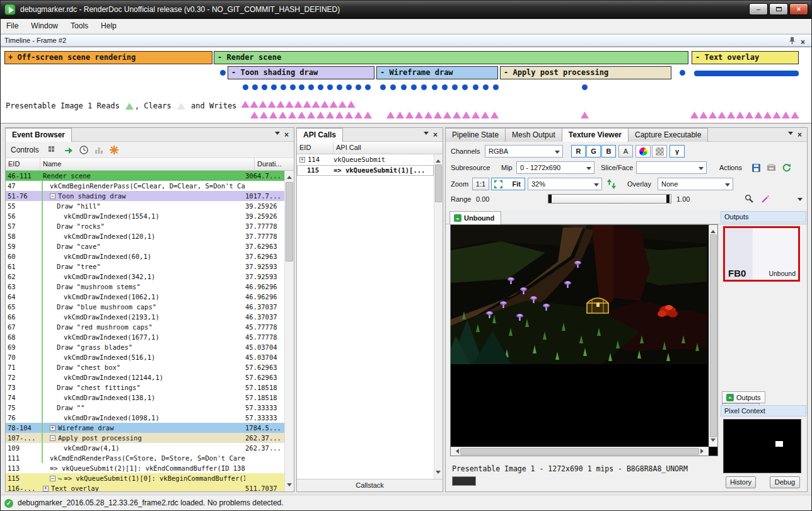  Describe the element at coordinates (533, 135) in the screenshot. I see `tab-mesh-output: Mesh Output` at that location.